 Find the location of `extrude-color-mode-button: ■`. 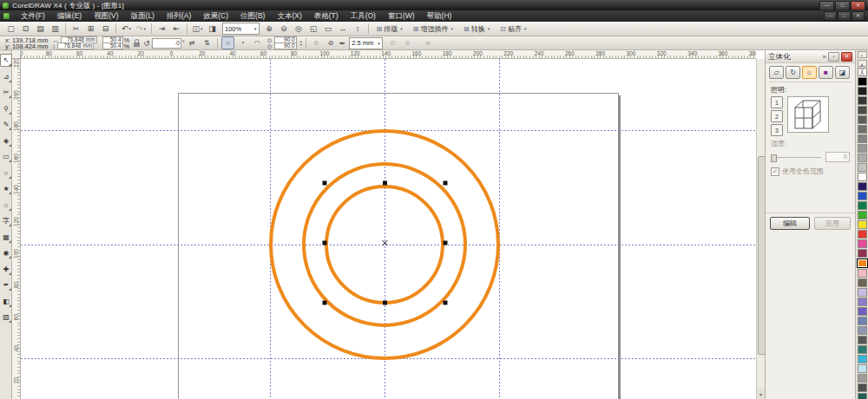

extrude-color-mode-button: ■ is located at coordinates (826, 73).